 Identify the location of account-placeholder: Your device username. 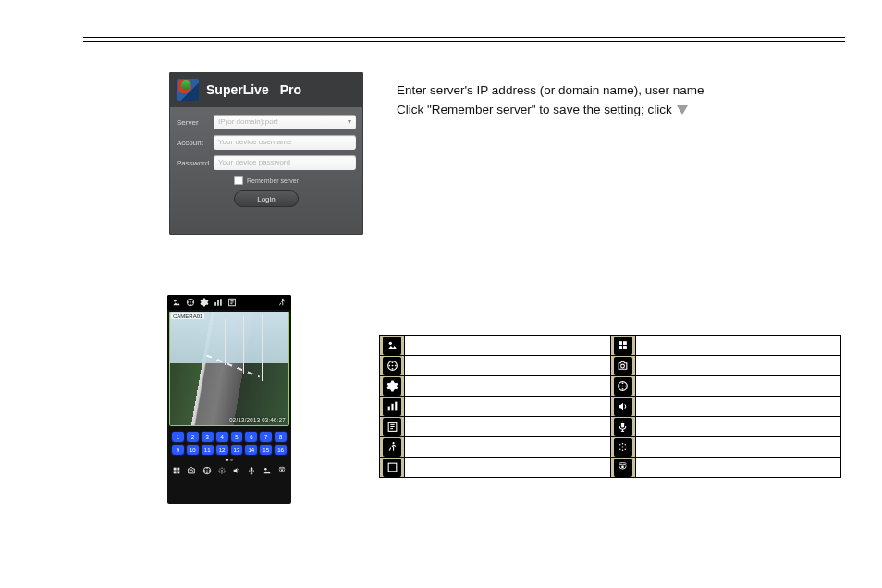
(255, 142).